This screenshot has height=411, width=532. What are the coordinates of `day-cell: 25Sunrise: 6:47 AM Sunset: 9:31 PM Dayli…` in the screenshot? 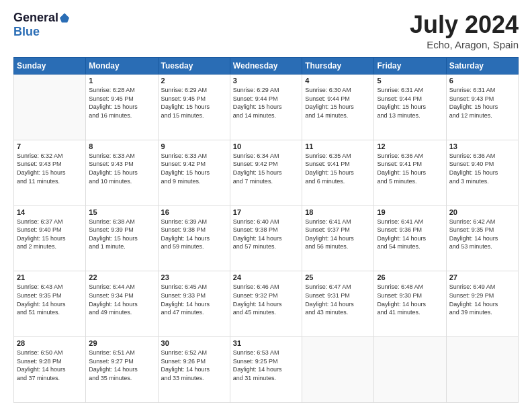 It's located at (339, 304).